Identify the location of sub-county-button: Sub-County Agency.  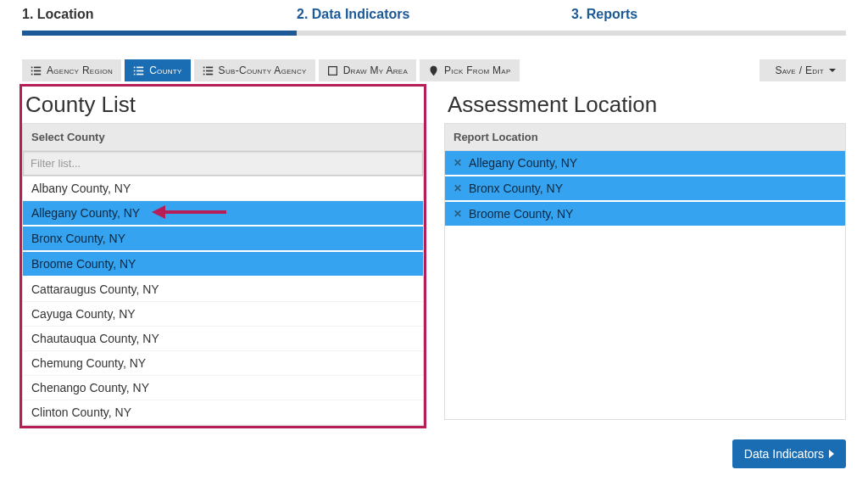
(254, 70).